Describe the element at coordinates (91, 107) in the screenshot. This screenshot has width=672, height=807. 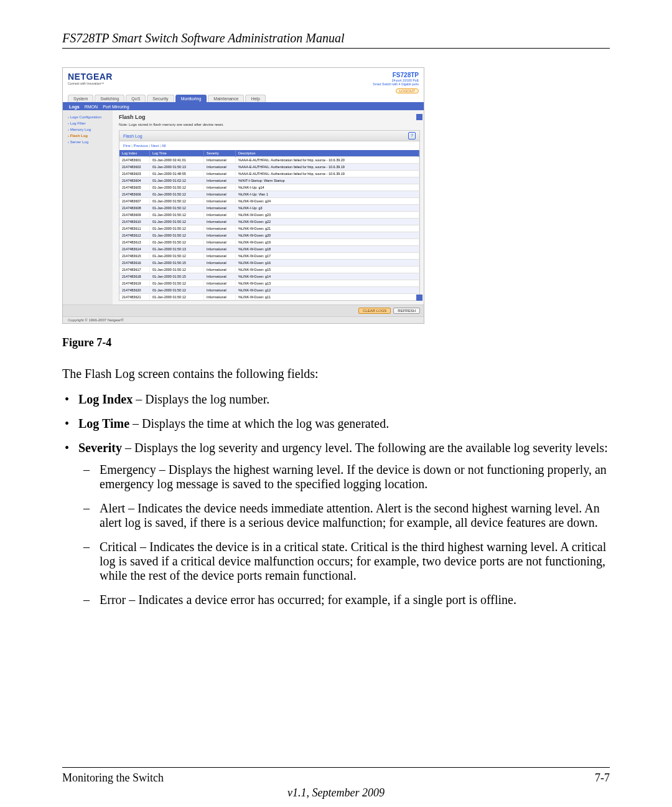
I see `sub-tab-rmon: RMON` at that location.